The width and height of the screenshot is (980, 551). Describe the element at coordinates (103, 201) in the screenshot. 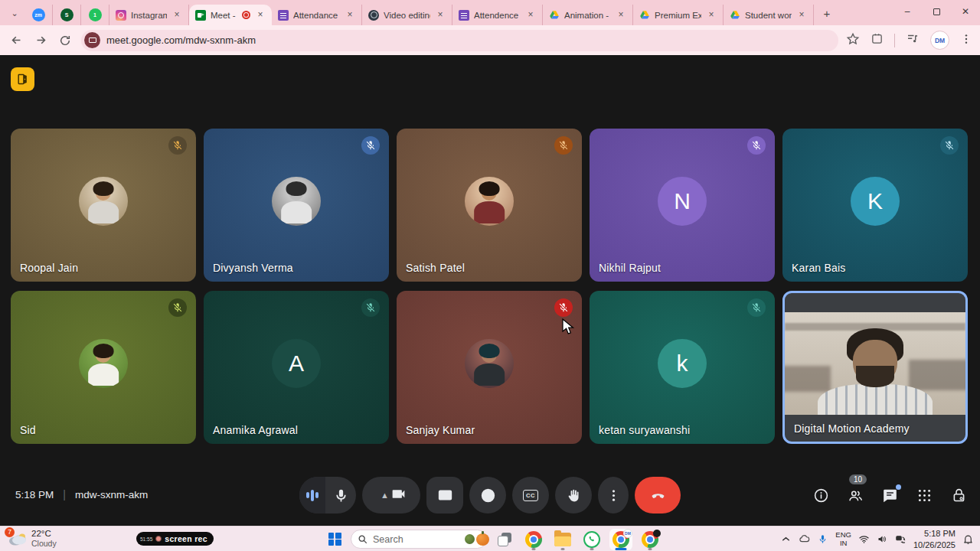

I see `avatar` at that location.